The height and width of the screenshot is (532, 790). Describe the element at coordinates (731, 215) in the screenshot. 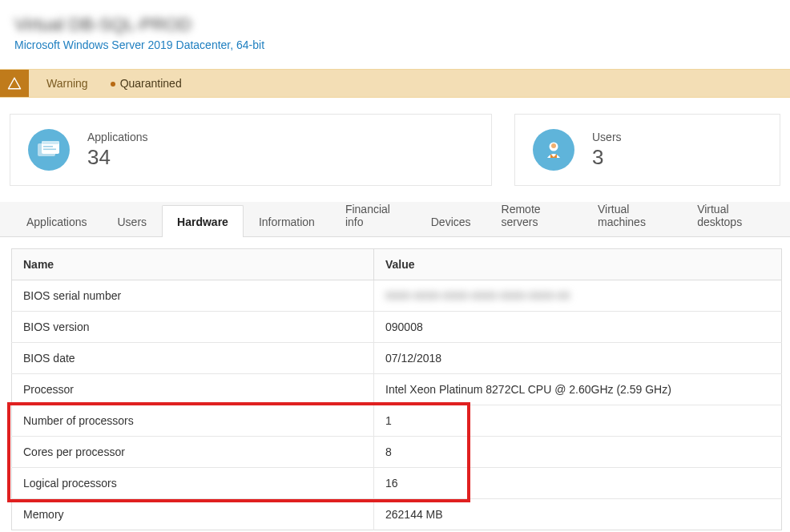

I see `tab-virtual-desktops: Virtual desktops` at that location.